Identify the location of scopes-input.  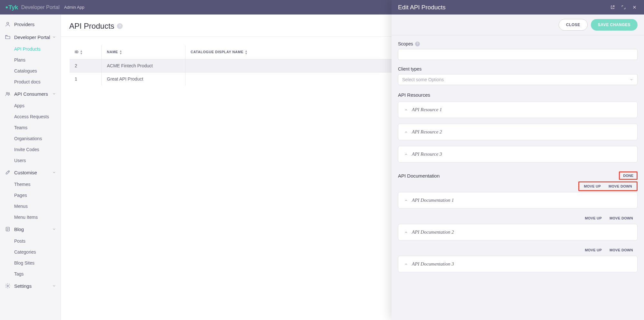
(518, 54).